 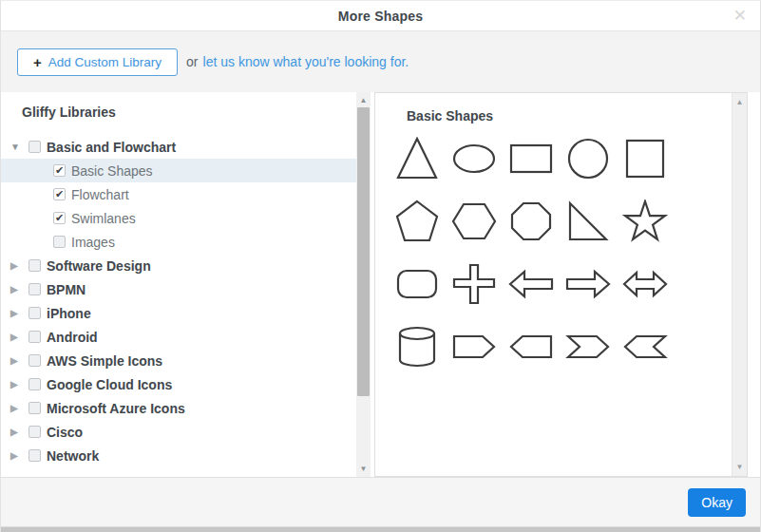 What do you see at coordinates (116, 408) in the screenshot?
I see `library-label: Microsoft Azure Icons` at bounding box center [116, 408].